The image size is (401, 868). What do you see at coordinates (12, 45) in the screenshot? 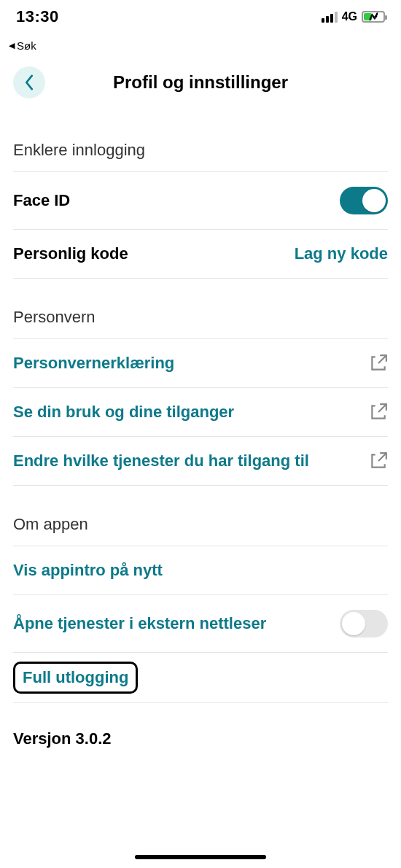
I see `breadcrumb-caret-icon: ◀` at bounding box center [12, 45].